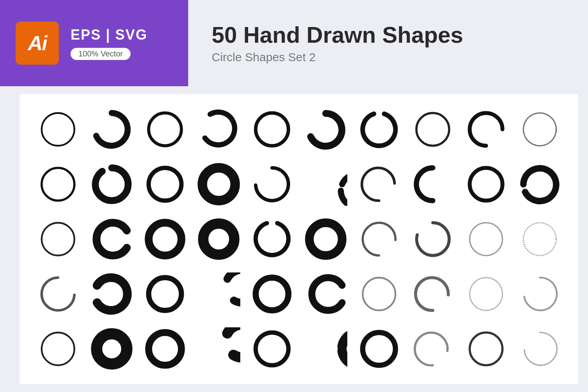 Image resolution: width=588 pixels, height=392 pixels. What do you see at coordinates (388, 35) in the screenshot?
I see `main-title: 50 Hand Drawn Shapes` at bounding box center [388, 35].